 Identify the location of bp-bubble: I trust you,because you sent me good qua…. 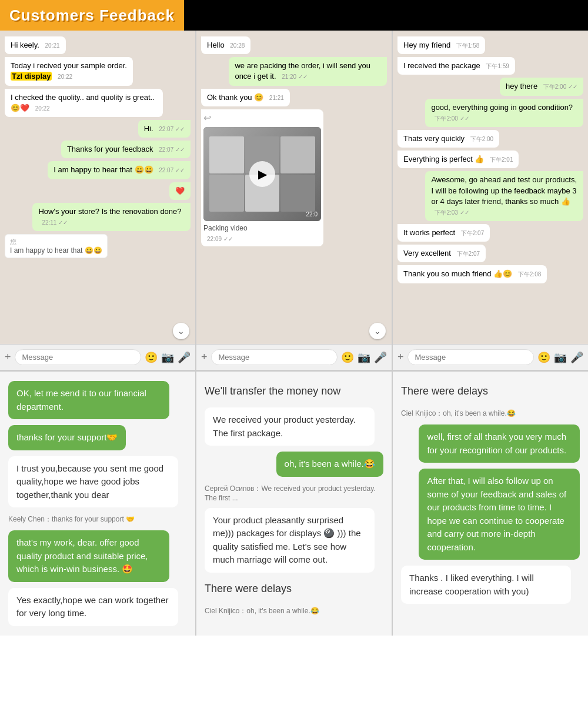
(93, 482).